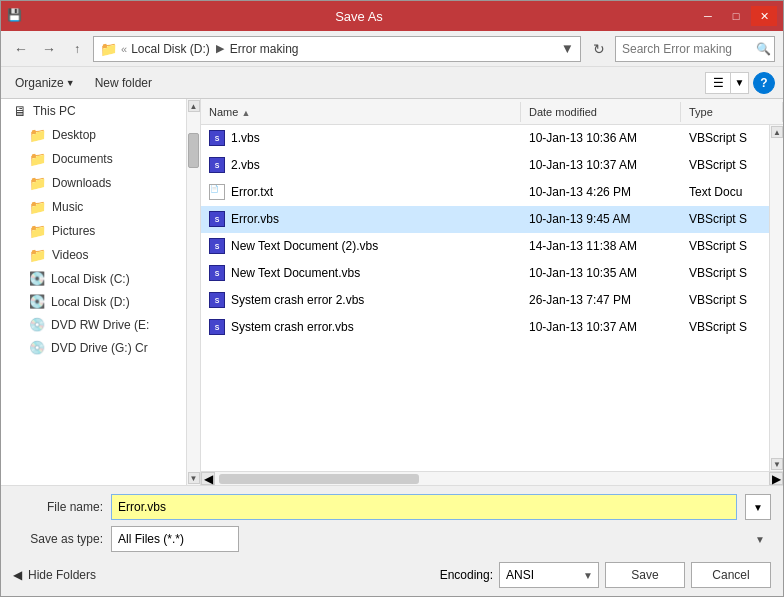 The height and width of the screenshot is (597, 784). Describe the element at coordinates (94, 159) in the screenshot. I see `sidebar-item-documents: 📁 Documents` at that location.